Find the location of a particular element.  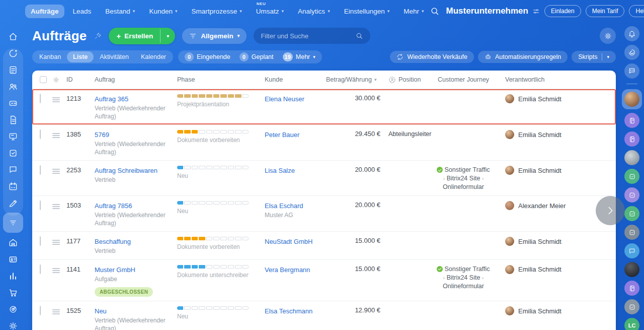

nav-item-smartprozesse: Smartprozesse▾ is located at coordinates (216, 11).